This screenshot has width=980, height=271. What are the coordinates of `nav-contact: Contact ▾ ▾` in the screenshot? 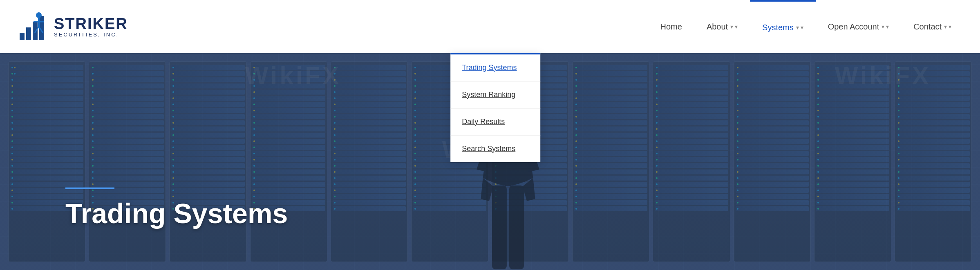 It's located at (933, 27).